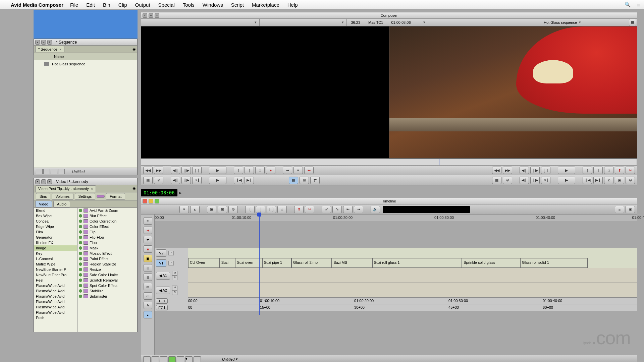 The width and height of the screenshot is (644, 362). I want to click on tl-tool-button: ✂, so click(310, 209).